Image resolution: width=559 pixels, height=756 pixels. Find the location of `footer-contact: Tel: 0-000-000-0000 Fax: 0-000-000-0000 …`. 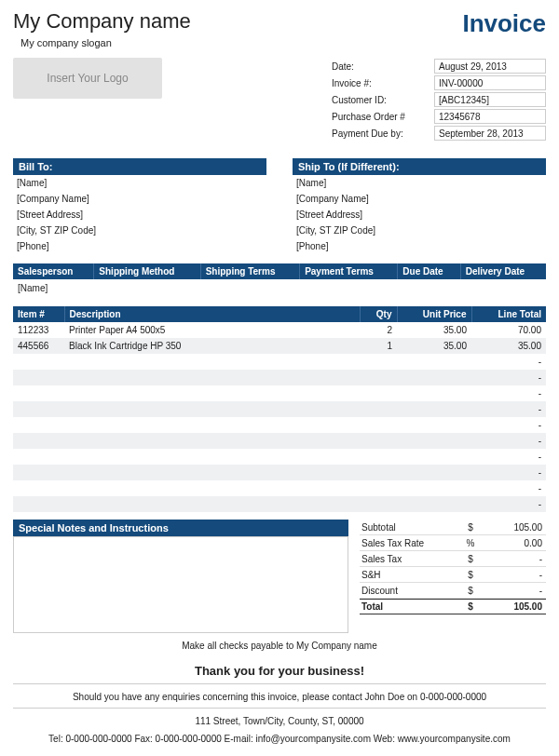

footer-contact: Tel: 0-000-000-0000 Fax: 0-000-000-0000 … is located at coordinates (280, 739).